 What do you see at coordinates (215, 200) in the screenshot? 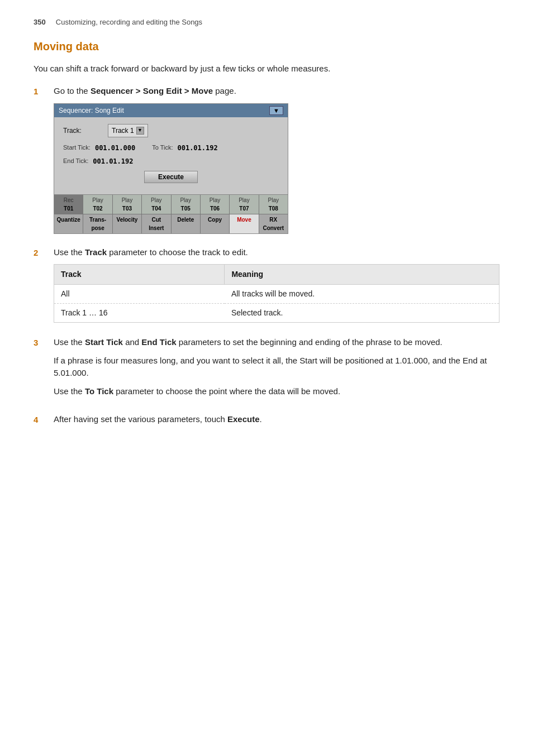
I see `seq-track-label-5: Play` at bounding box center [215, 200].